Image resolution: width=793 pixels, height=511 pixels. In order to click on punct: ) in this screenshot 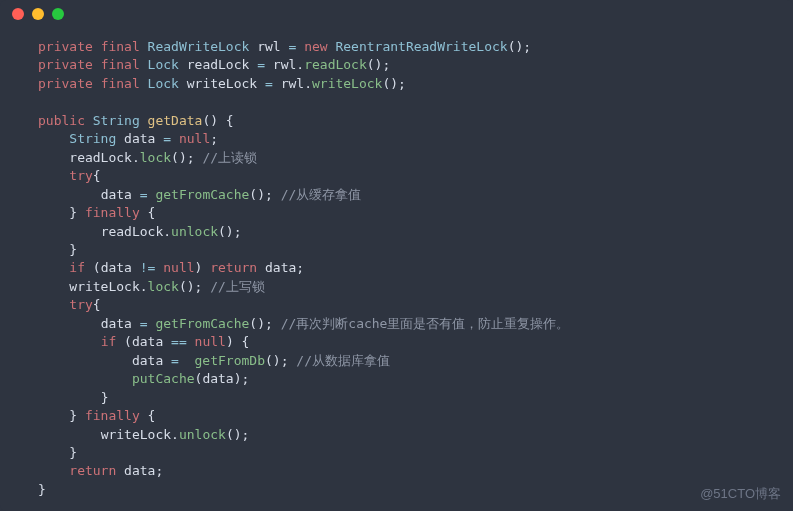, I will do `click(203, 268)`.